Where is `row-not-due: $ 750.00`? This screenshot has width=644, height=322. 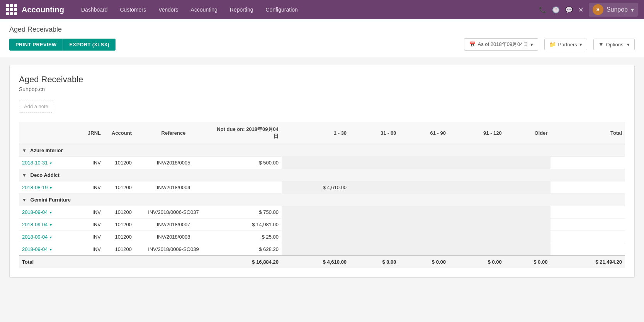
row-not-due: $ 750.00 is located at coordinates (247, 212).